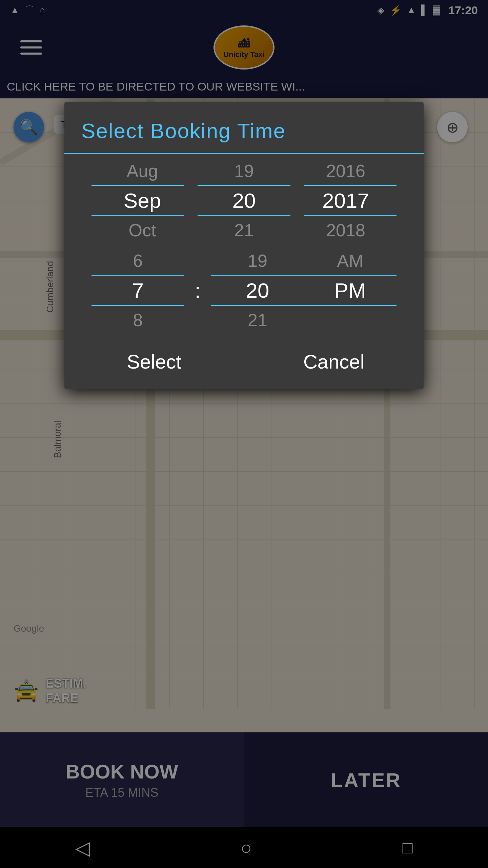 Image resolution: width=488 pixels, height=868 pixels. I want to click on year-divider-top, so click(350, 185).